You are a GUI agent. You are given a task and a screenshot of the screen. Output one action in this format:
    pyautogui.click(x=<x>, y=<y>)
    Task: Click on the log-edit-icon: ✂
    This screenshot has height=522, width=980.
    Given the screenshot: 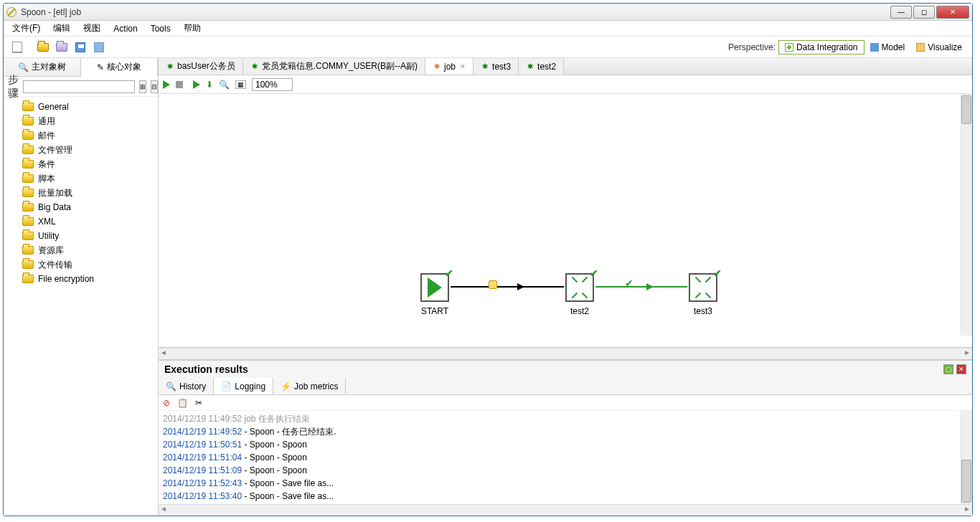 What is the action you would take?
    pyautogui.click(x=199, y=403)
    